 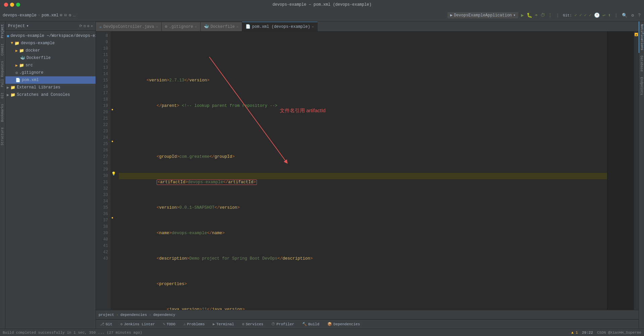 I want to click on minimize-button, so click(x=12, y=5).